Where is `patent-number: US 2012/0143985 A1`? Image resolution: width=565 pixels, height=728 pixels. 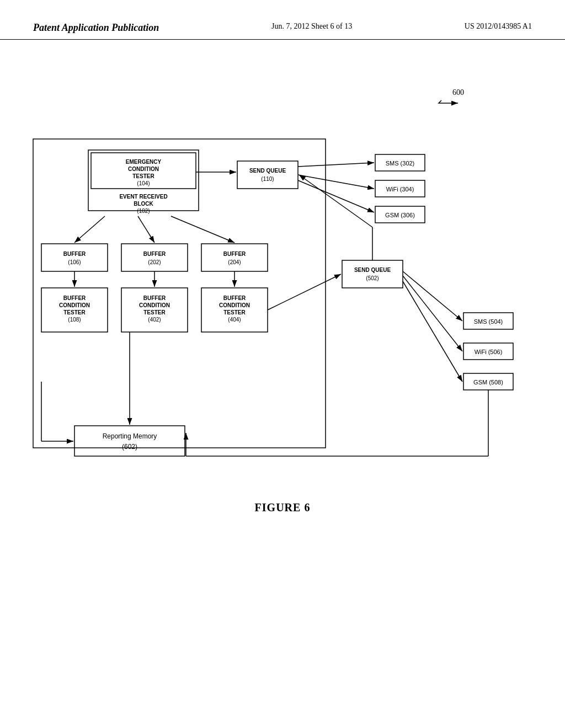 patent-number: US 2012/0143985 A1 is located at coordinates (498, 26).